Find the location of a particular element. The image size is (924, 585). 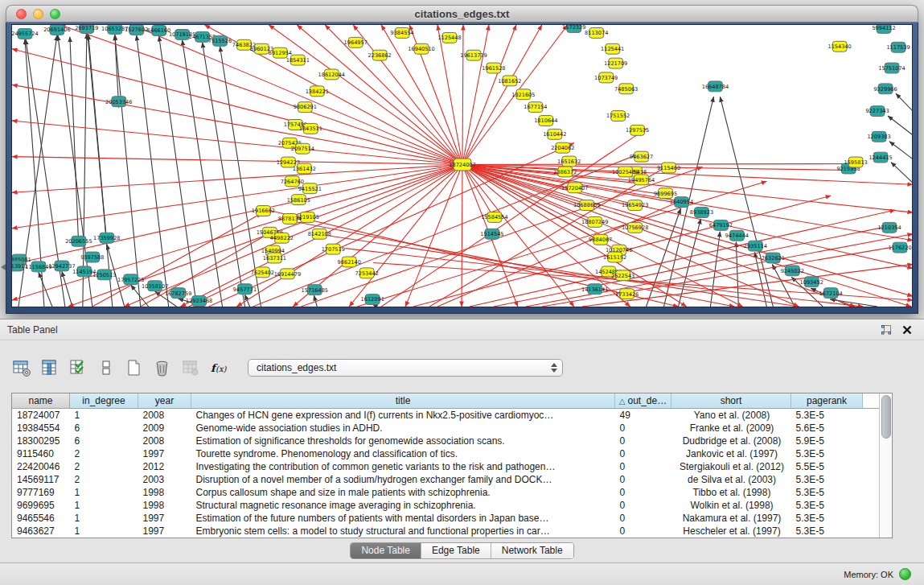

float-panel-icon is located at coordinates (886, 330).